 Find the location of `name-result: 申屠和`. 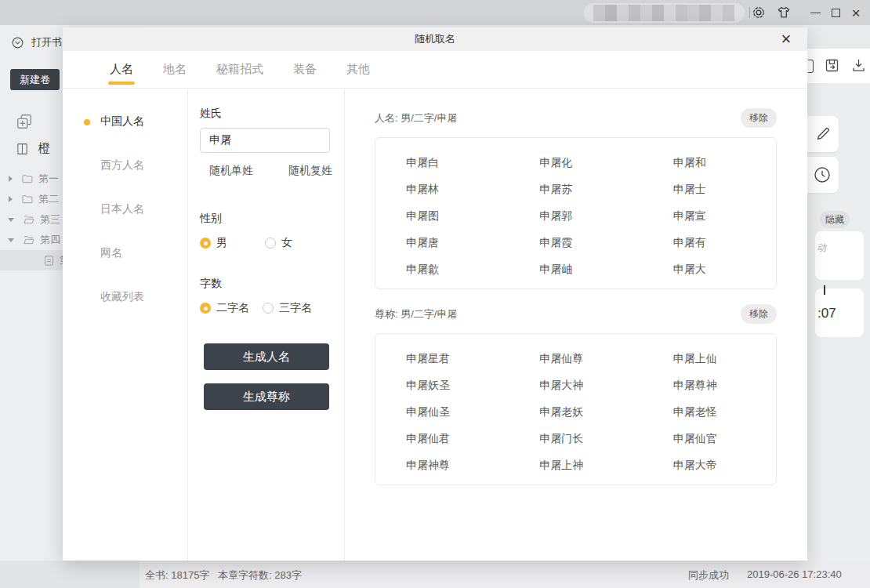

name-result: 申屠和 is located at coordinates (709, 162).